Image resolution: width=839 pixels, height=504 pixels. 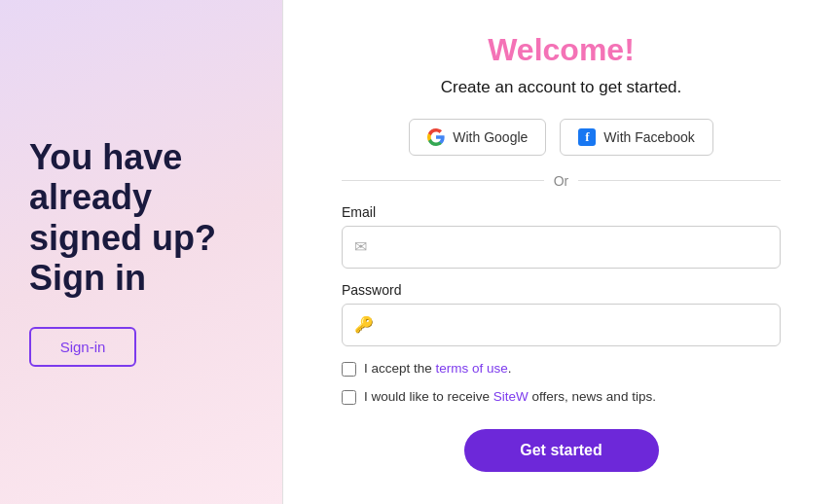 I want to click on social-buttons: With Google f With Facebook, so click(x=561, y=137).